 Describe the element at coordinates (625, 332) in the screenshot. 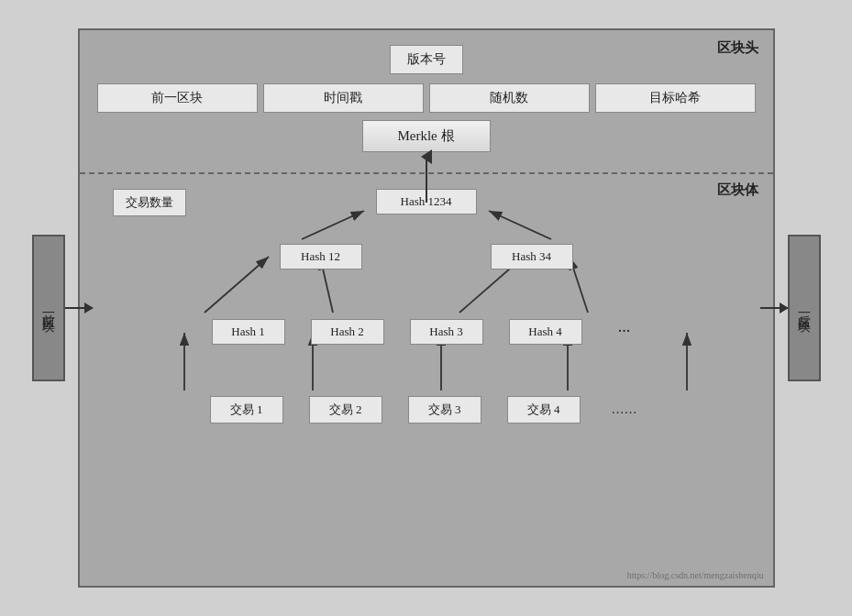

I see `hash-dots: ···` at that location.